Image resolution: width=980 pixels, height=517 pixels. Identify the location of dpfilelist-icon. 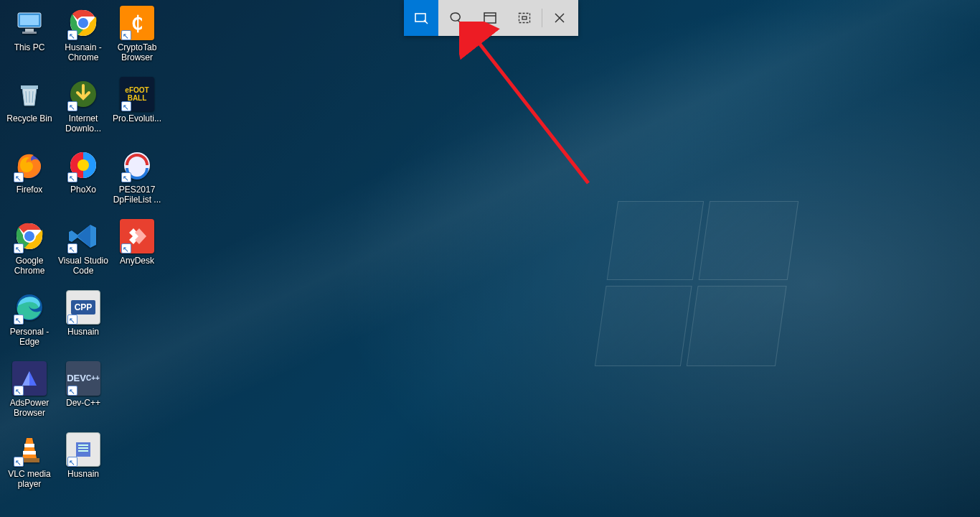
(137, 165).